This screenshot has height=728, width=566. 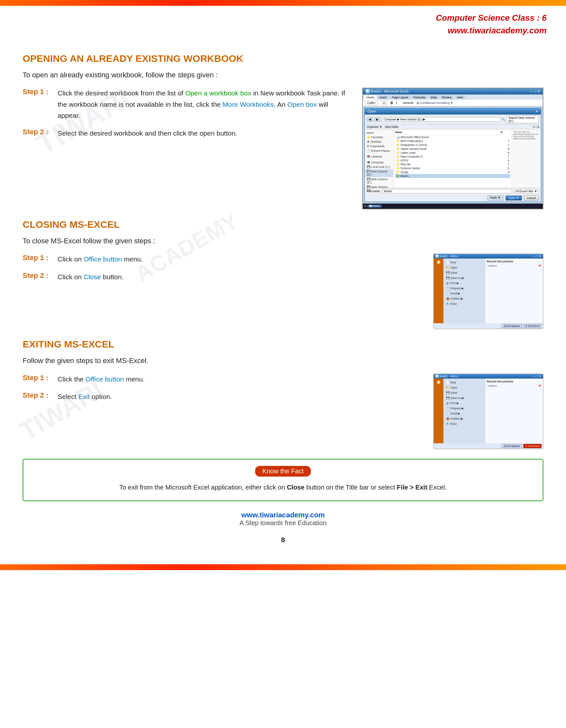 What do you see at coordinates (488, 326) in the screenshot?
I see `office-bottom: Excel Options ✕ Exit Excel` at bounding box center [488, 326].